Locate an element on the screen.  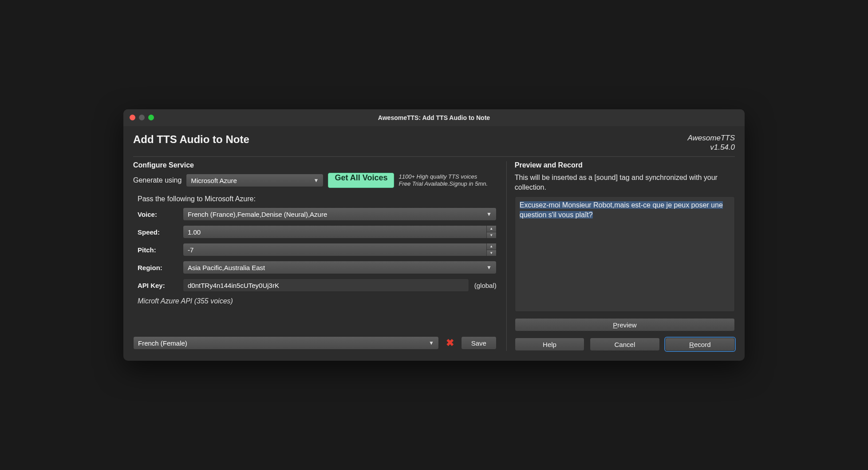
minimize-icon is located at coordinates (142, 117).